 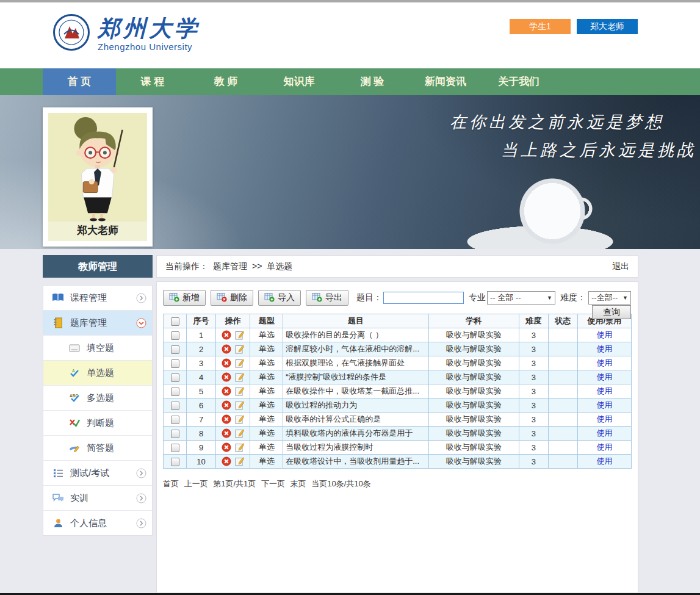 I want to click on chevron-right-icon, so click(x=142, y=298).